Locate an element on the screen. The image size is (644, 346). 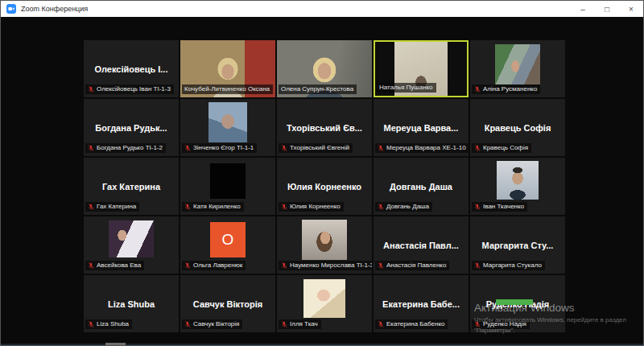
participant-tile: Руденко НадіяРуденко Надія is located at coordinates (518, 304).